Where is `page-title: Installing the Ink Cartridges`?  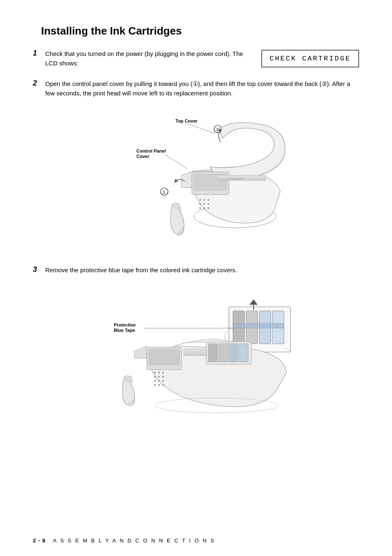 page-title: Installing the Ink Cartridges is located at coordinates (200, 31).